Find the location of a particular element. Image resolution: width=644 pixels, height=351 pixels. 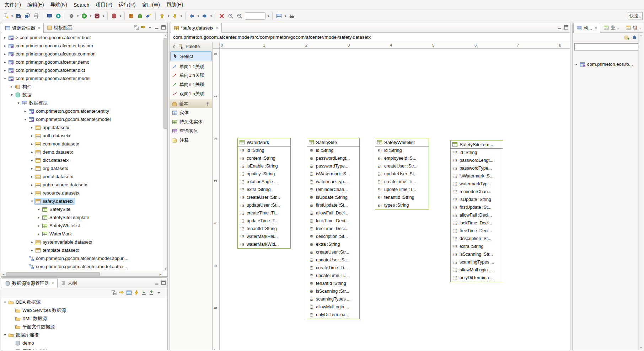

tree-item: com.primeton.gocom.afcenter.model.auth.i… is located at coordinates (82, 267).